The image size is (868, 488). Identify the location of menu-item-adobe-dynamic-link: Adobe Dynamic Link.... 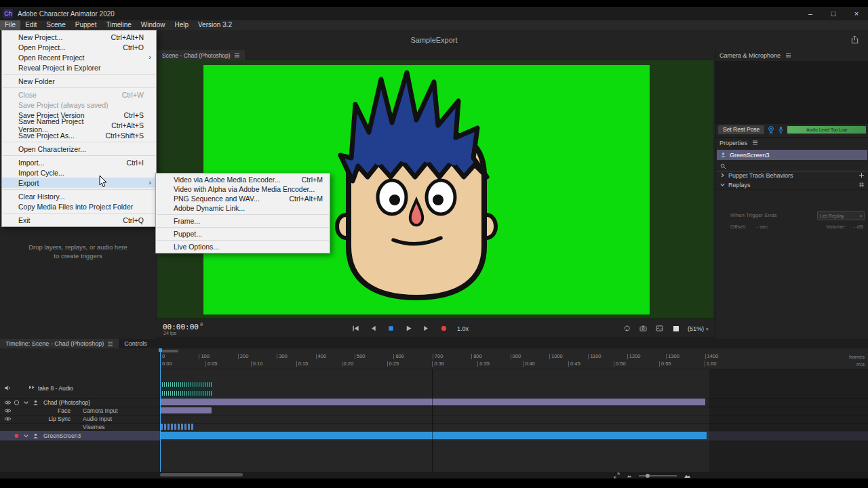
(243, 208).